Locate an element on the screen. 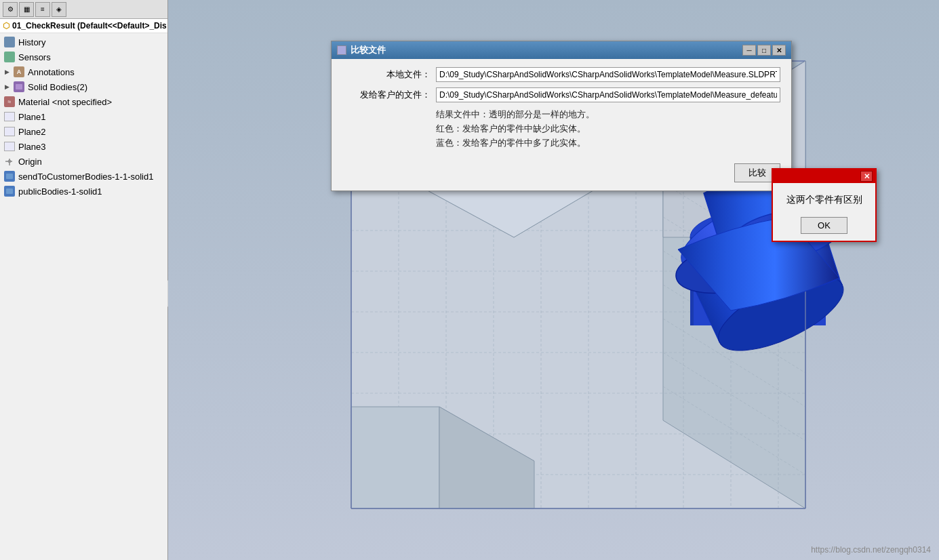  compare-dialog-maximize: □ is located at coordinates (764, 50).